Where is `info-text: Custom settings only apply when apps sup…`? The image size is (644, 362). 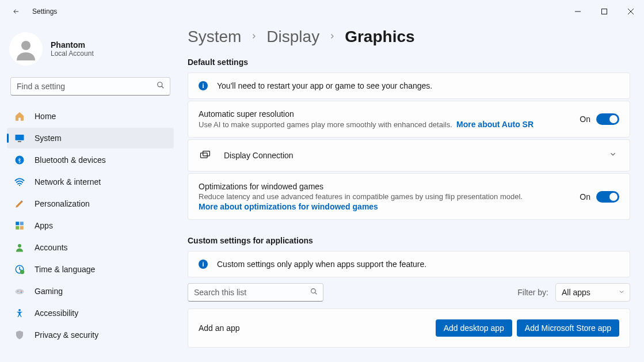 info-text: Custom settings only apply when apps sup… is located at coordinates (322, 264).